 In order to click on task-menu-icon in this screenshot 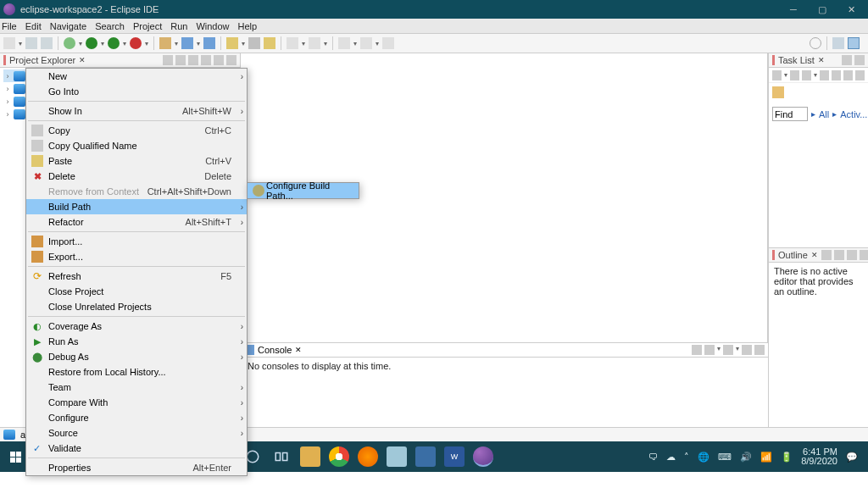, I will do `click(860, 75)`.